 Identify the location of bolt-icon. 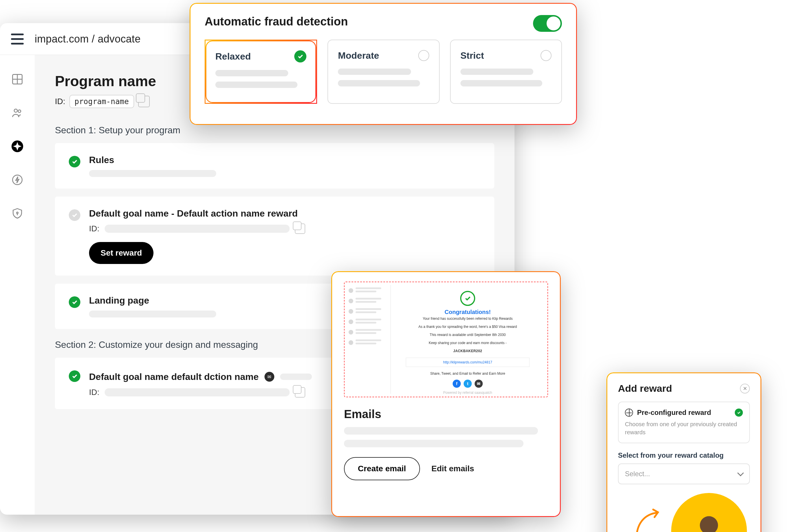
(17, 180).